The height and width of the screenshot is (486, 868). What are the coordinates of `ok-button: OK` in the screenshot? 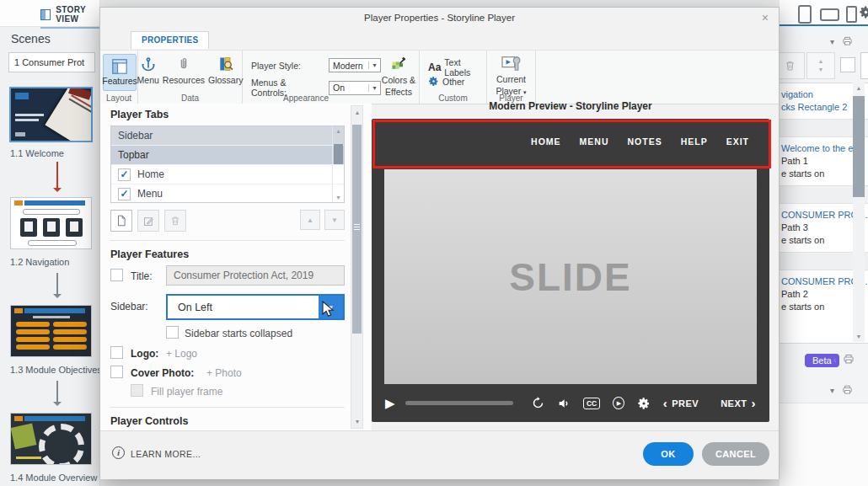 It's located at (668, 454).